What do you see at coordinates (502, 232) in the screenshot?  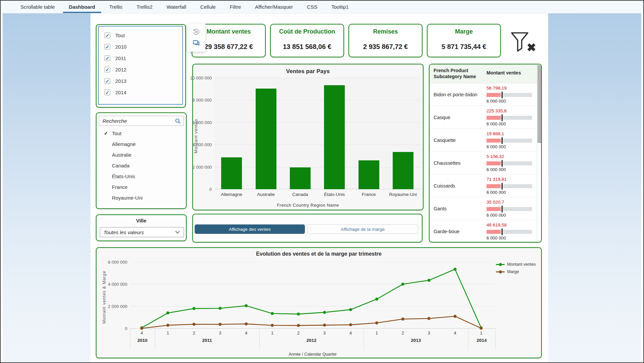 I see `bullet-bar-target-marker` at bounding box center [502, 232].